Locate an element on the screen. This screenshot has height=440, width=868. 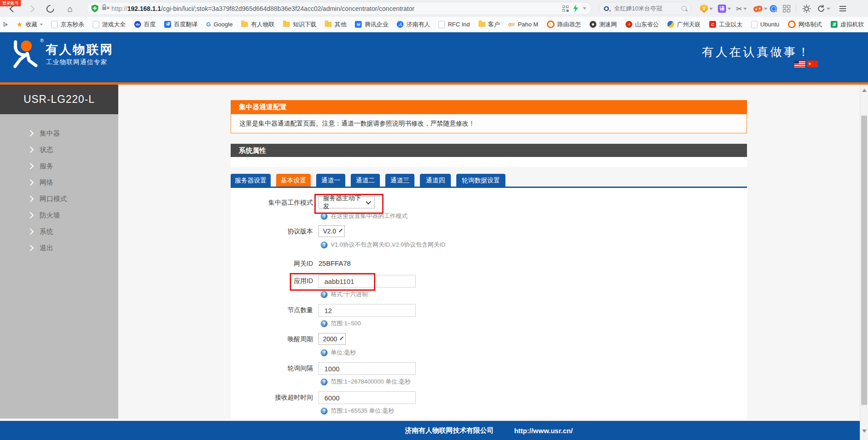
registered-mark: ® is located at coordinates (42, 40).